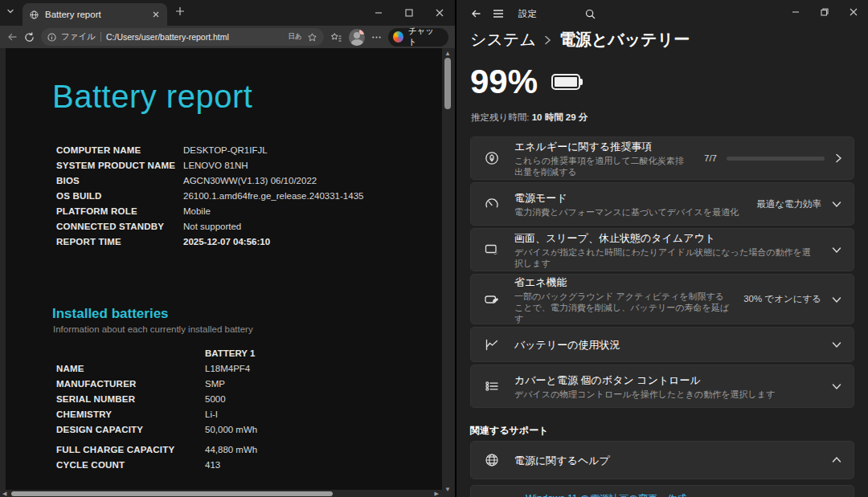  I want to click on card-power-help: 電源に関するヘルプ, so click(662, 460).